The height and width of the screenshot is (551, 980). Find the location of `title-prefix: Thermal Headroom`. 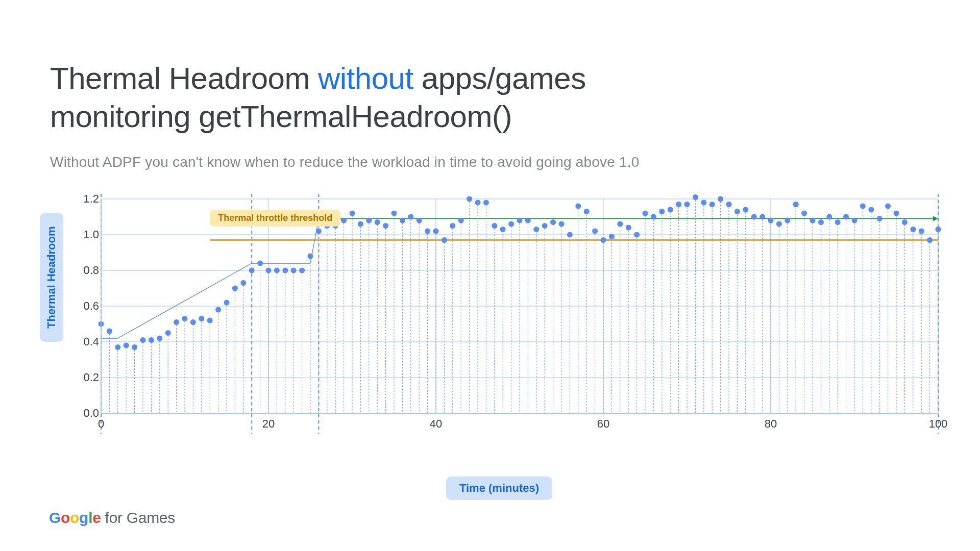

title-prefix: Thermal Headroom is located at coordinates (184, 79).